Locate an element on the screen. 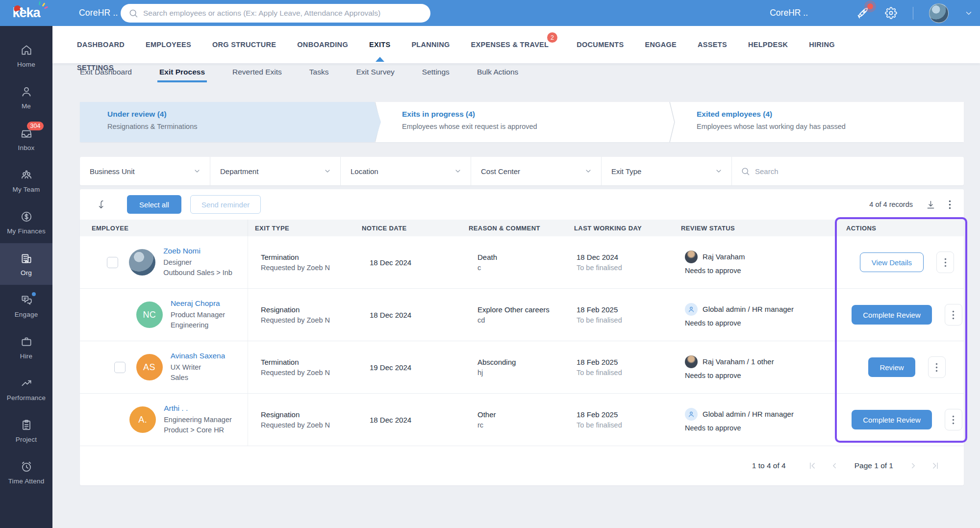  filter-label: Business Unit is located at coordinates (112, 172).